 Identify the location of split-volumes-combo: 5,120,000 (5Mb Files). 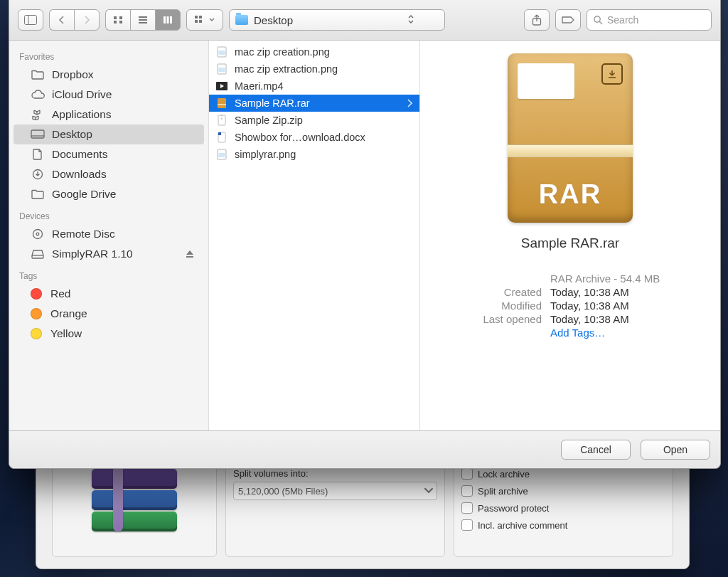
(336, 491).